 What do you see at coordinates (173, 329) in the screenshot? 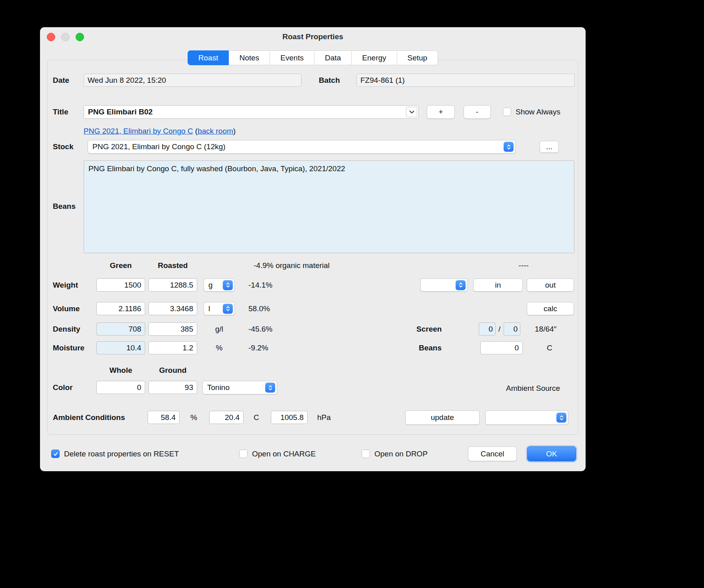
I see `density-roasted-field` at bounding box center [173, 329].